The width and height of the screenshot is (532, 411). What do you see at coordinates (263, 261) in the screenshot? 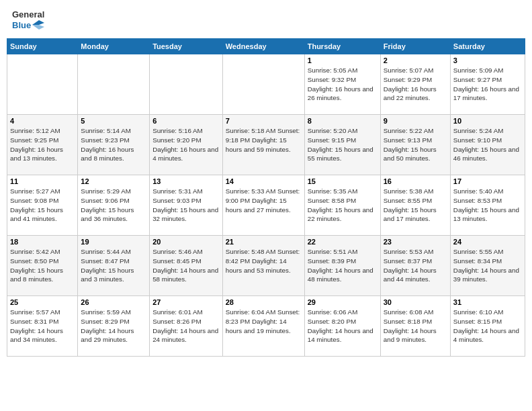
I see `day-content: Sunrise: 5:48 AM Sunset: 8:42 PM Dayligh…` at bounding box center [263, 261].